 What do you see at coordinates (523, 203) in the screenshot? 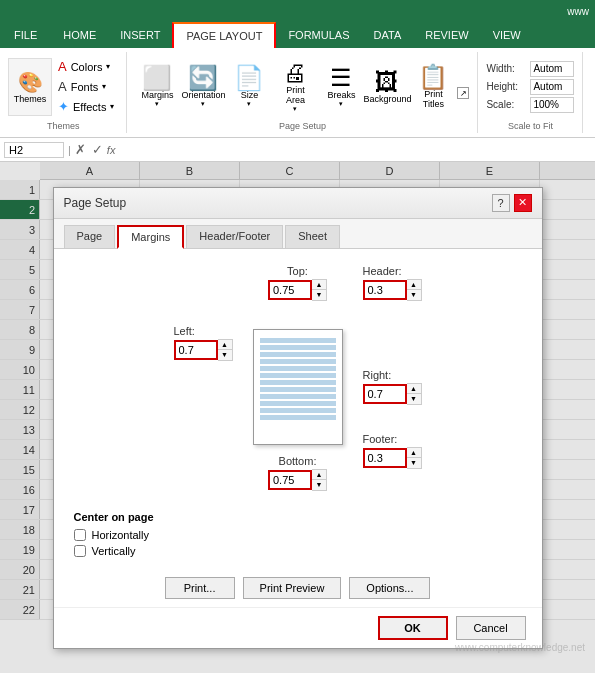
I see `dialog-close-button: ✕` at bounding box center [523, 203].